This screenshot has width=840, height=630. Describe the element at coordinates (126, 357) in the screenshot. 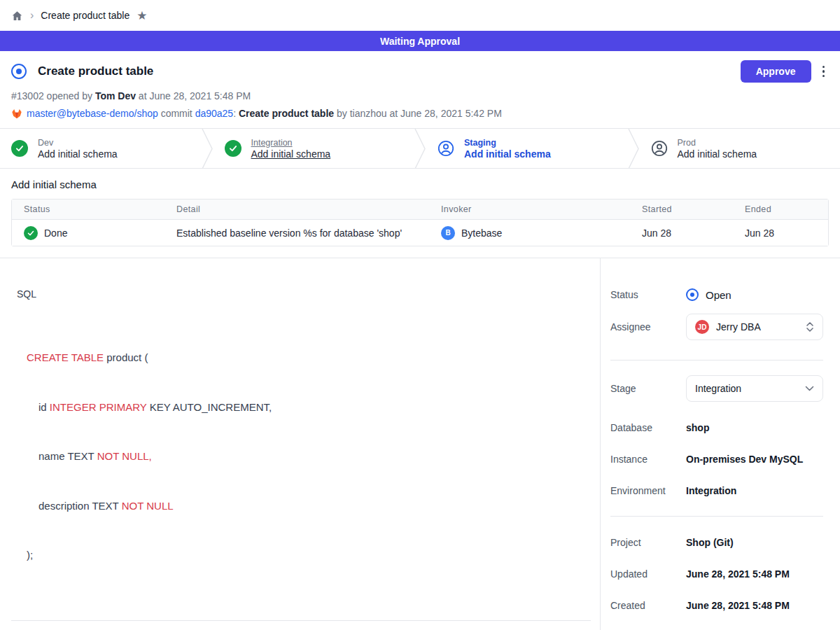

I see `sql-text: product (` at that location.